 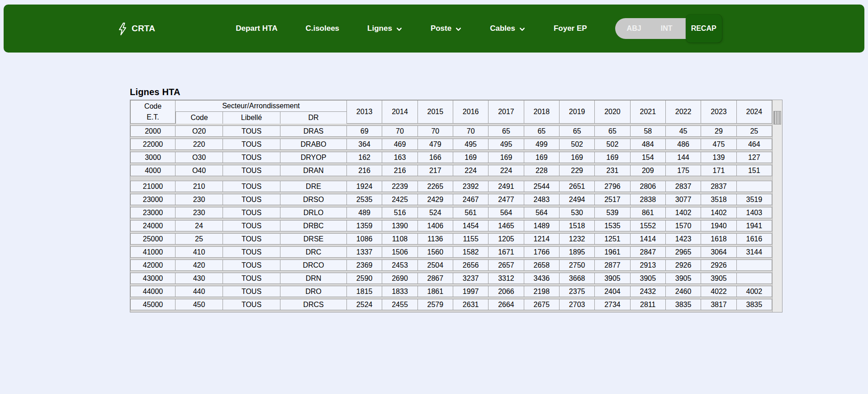 What do you see at coordinates (153, 226) in the screenshot?
I see `cell-code-et: 24000` at bounding box center [153, 226].